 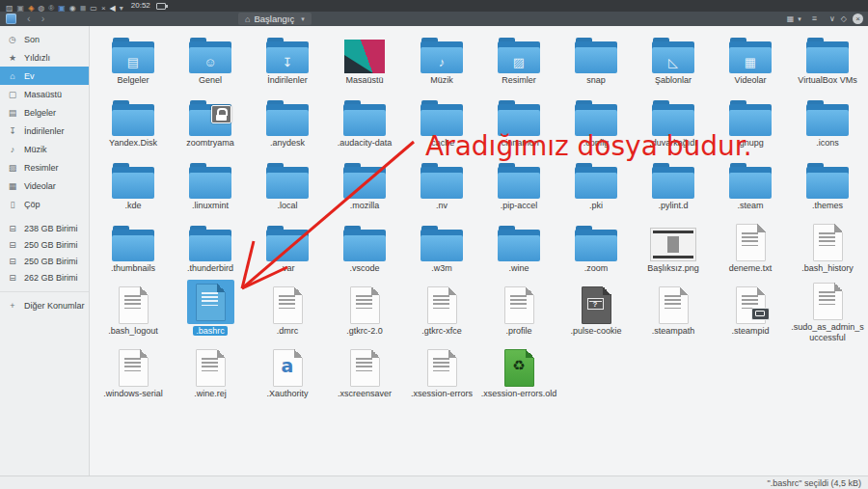 I want to click on file-item: ◺Şablonlar, so click(x=673, y=60).